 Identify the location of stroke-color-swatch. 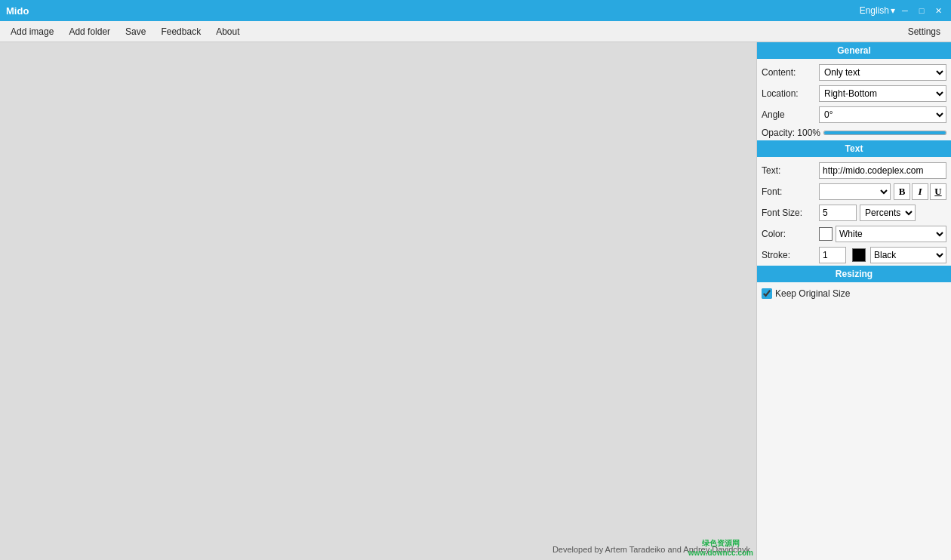
(859, 255).